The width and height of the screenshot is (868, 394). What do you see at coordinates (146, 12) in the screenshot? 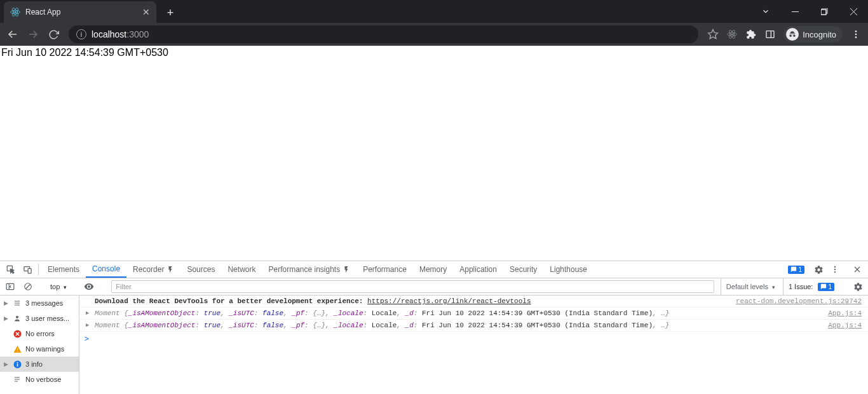
I see `close-tab-icon: ✕` at bounding box center [146, 12].